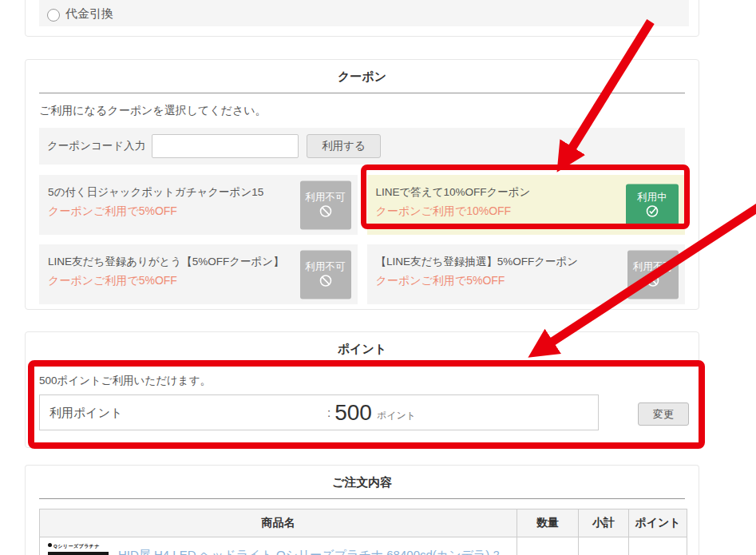  What do you see at coordinates (353, 413) in the screenshot?
I see `points-value: 500` at bounding box center [353, 413].